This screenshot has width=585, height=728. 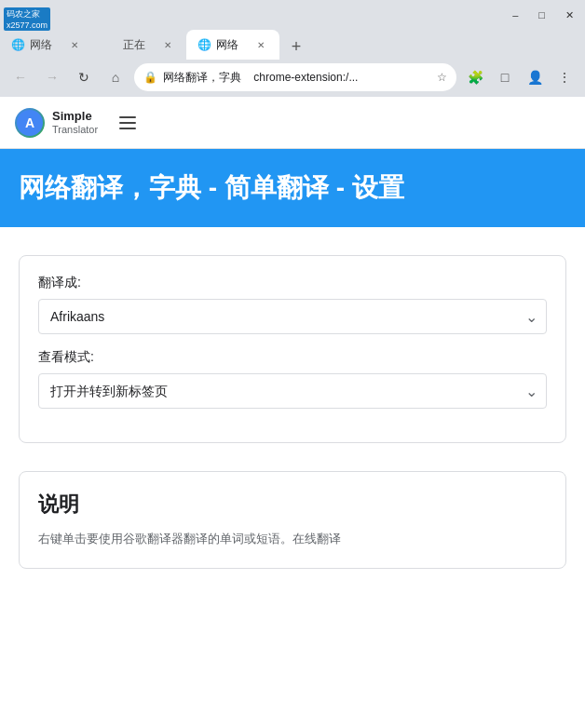 What do you see at coordinates (27, 19) in the screenshot?
I see `watermark: 码农之家x2577.com` at bounding box center [27, 19].